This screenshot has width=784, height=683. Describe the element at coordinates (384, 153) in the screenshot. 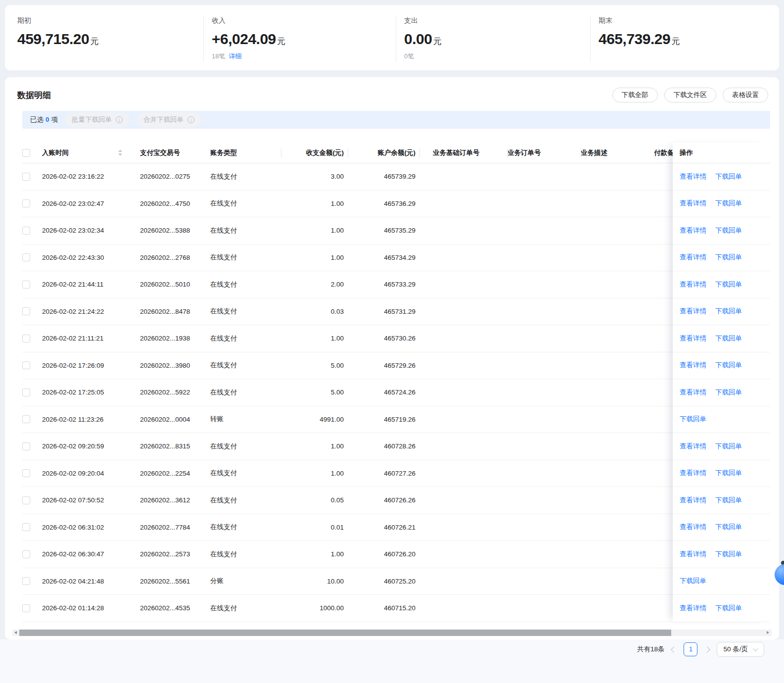

I see `column-header-balance: 账户余额(元)` at that location.